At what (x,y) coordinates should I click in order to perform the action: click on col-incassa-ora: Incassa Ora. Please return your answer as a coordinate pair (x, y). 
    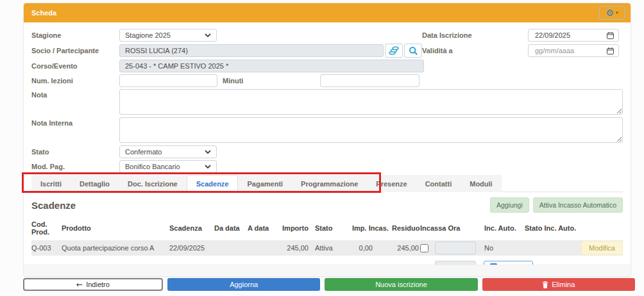
    Looking at the image, I should click on (452, 228).